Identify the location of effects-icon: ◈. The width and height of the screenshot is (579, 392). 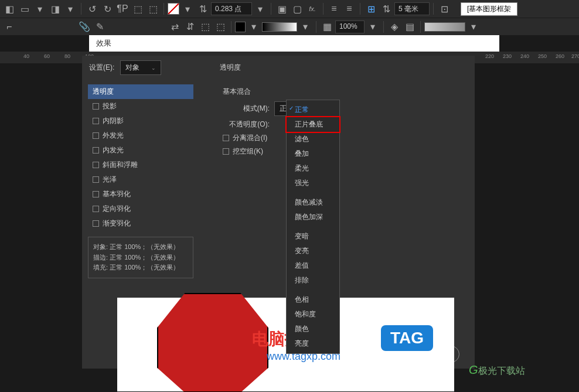
(394, 27).